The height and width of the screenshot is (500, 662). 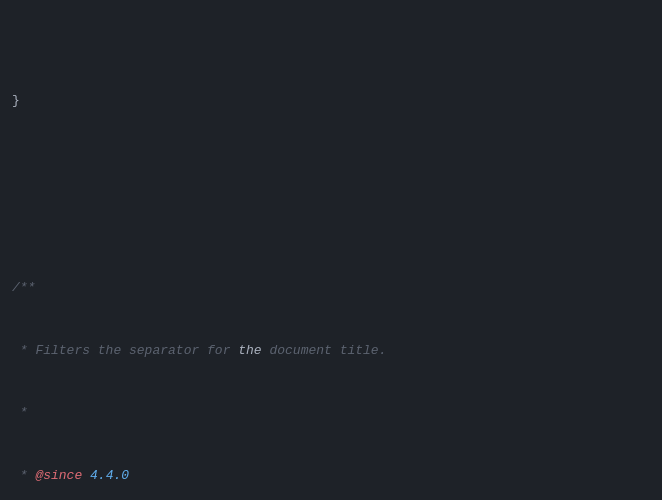 What do you see at coordinates (331, 476) in the screenshot?
I see `code-line: * @since 4.4.0` at bounding box center [331, 476].